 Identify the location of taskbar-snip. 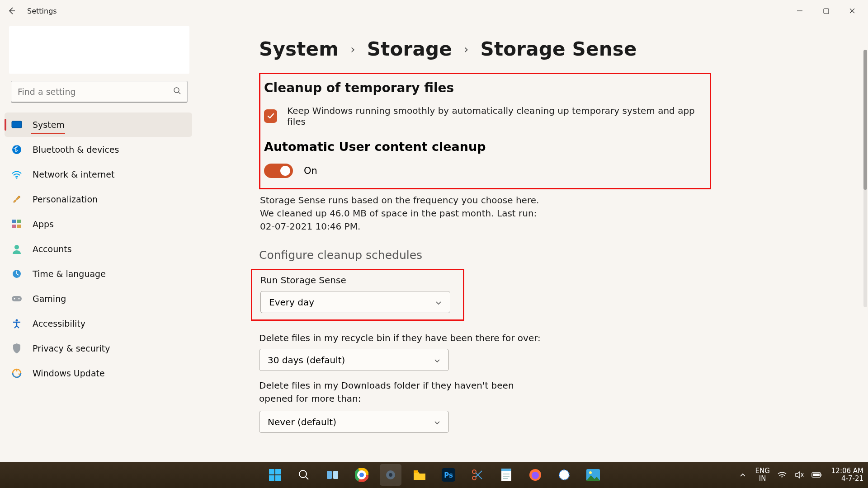
(477, 475).